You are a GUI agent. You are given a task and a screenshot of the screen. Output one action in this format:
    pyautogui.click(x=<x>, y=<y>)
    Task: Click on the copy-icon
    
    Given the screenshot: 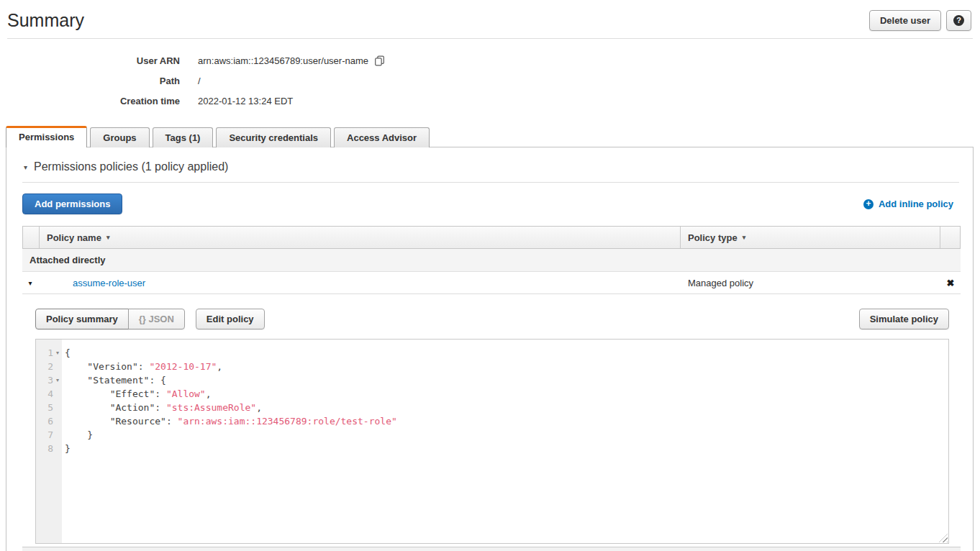 What is the action you would take?
    pyautogui.click(x=380, y=60)
    